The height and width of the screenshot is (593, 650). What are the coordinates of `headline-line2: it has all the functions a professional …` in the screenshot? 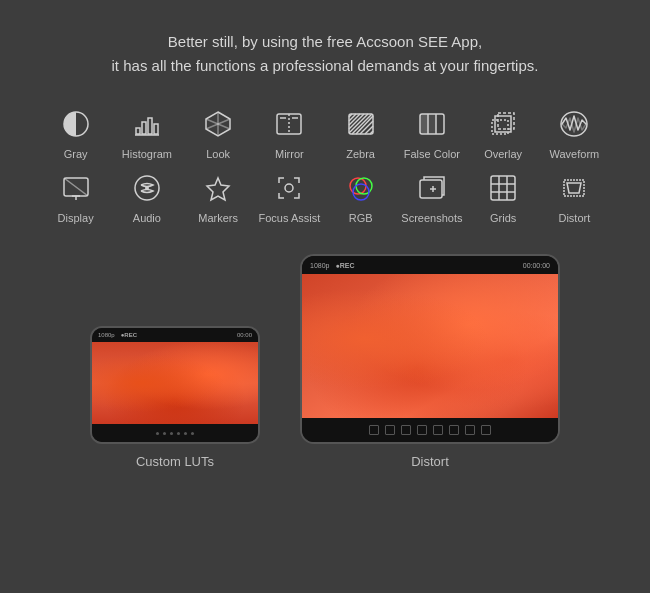 It's located at (326, 66).